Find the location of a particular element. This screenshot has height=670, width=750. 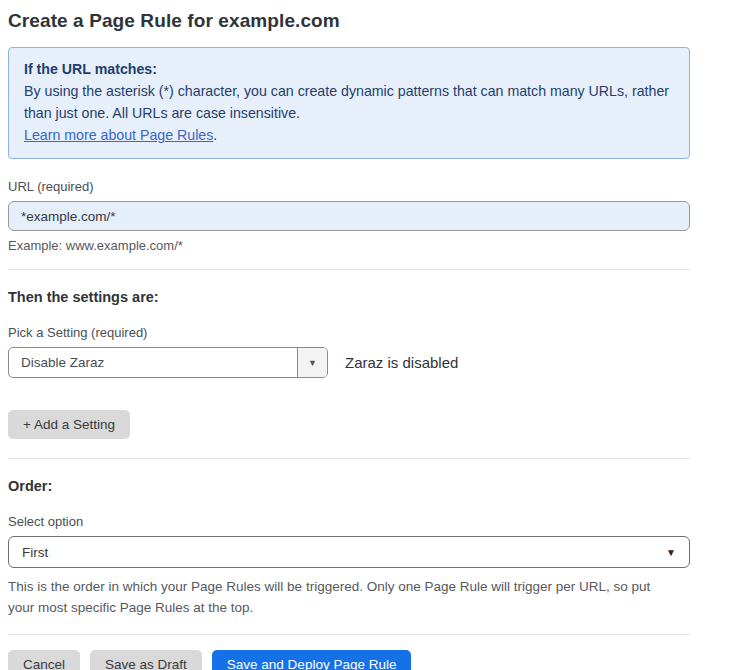

cancel-button: Cancel is located at coordinates (44, 660).